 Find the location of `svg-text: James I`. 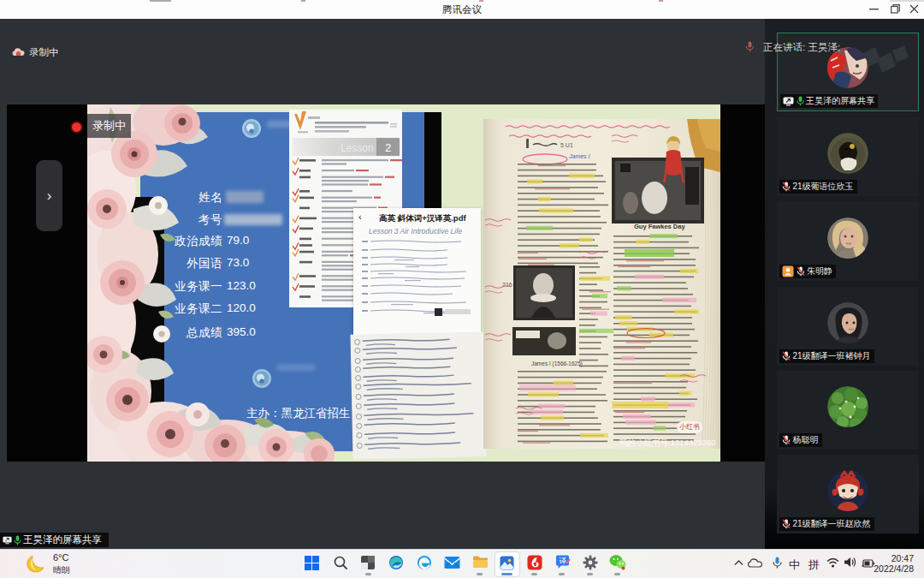

svg-text: James I is located at coordinates (579, 156).